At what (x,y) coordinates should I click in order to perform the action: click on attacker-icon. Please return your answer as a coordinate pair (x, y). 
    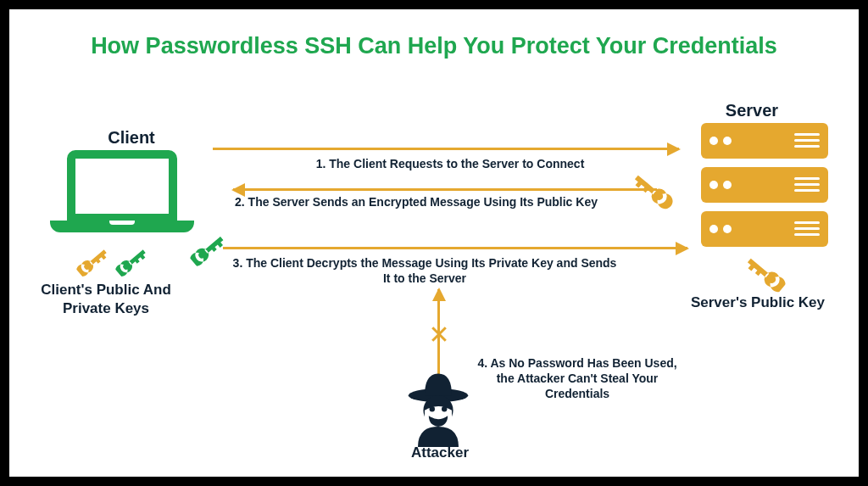
    Looking at the image, I should click on (438, 410).